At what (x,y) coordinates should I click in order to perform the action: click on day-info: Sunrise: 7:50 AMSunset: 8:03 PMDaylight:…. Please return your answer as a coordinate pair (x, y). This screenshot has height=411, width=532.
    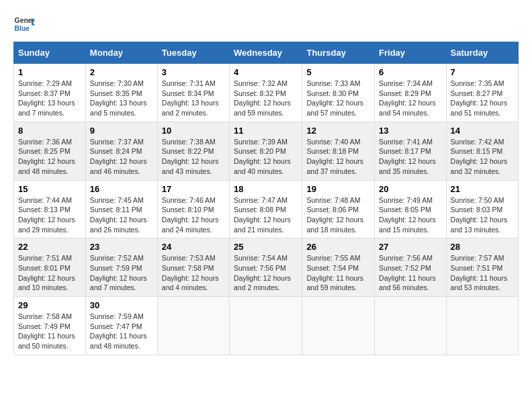
    Looking at the image, I should click on (482, 215).